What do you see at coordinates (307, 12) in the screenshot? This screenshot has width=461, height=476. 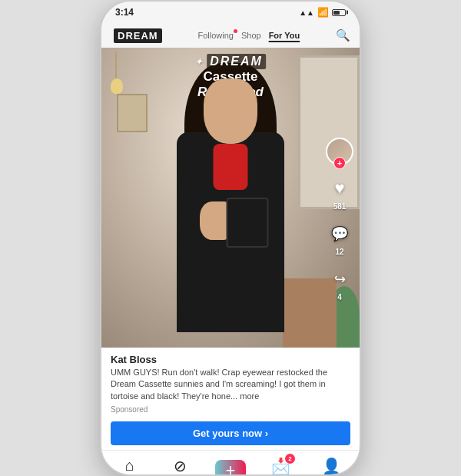 I see `signal-icon: ▲▲` at bounding box center [307, 12].